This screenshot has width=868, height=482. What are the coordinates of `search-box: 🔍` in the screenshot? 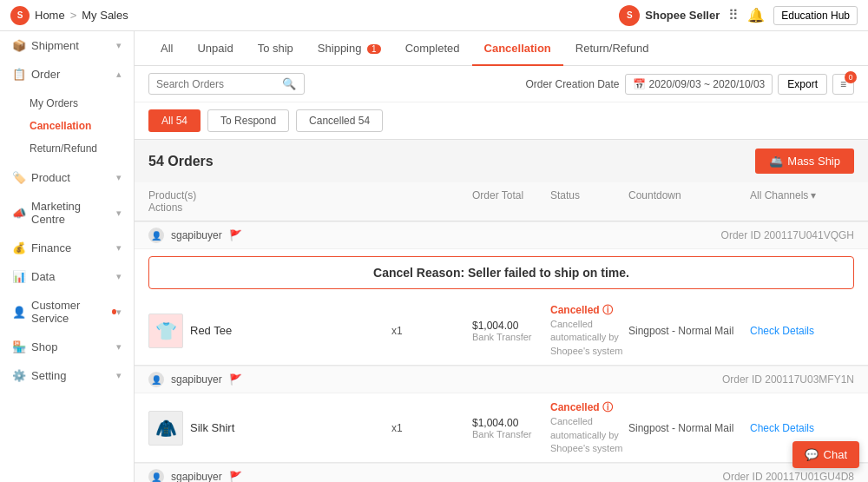 It's located at (227, 83).